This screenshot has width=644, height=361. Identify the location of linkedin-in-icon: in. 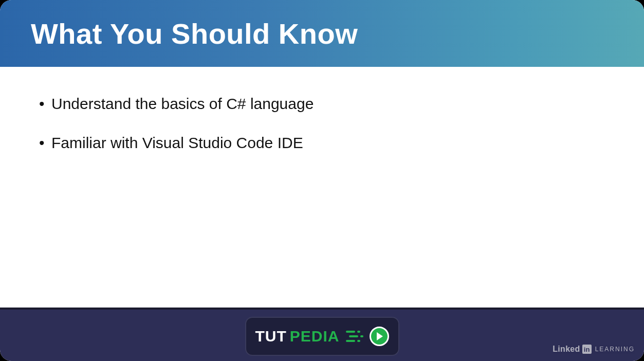
(587, 349).